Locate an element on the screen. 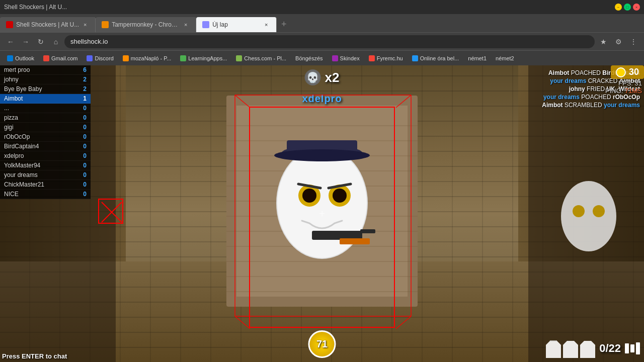  bookmark-label-discord: Discord is located at coordinates (104, 58).